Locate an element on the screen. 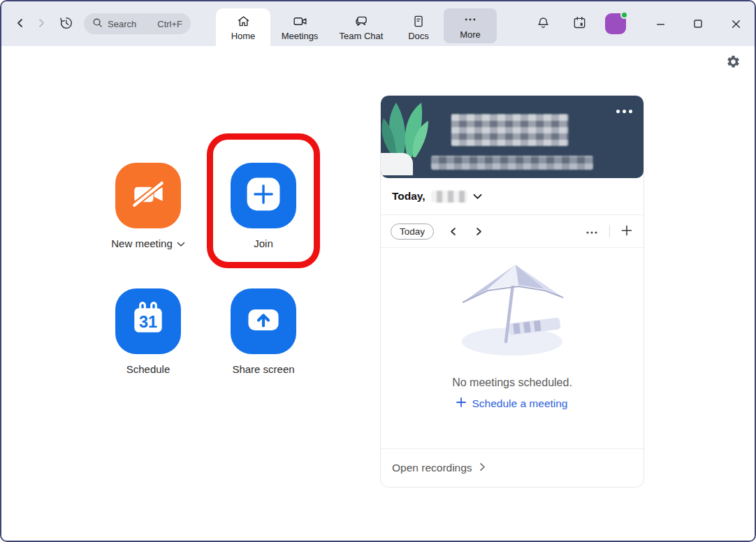 This screenshot has height=542, width=756. tab-label: Docs is located at coordinates (419, 36).